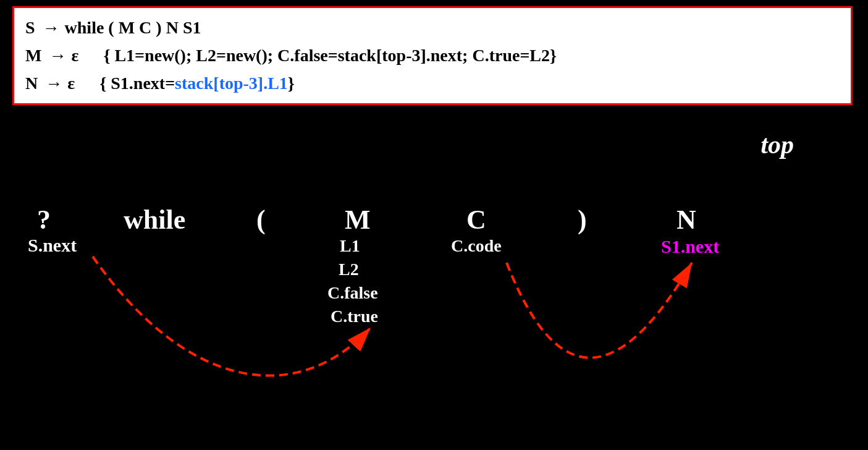 The width and height of the screenshot is (868, 450). I want to click on stack-item-lparen: (, so click(261, 220).